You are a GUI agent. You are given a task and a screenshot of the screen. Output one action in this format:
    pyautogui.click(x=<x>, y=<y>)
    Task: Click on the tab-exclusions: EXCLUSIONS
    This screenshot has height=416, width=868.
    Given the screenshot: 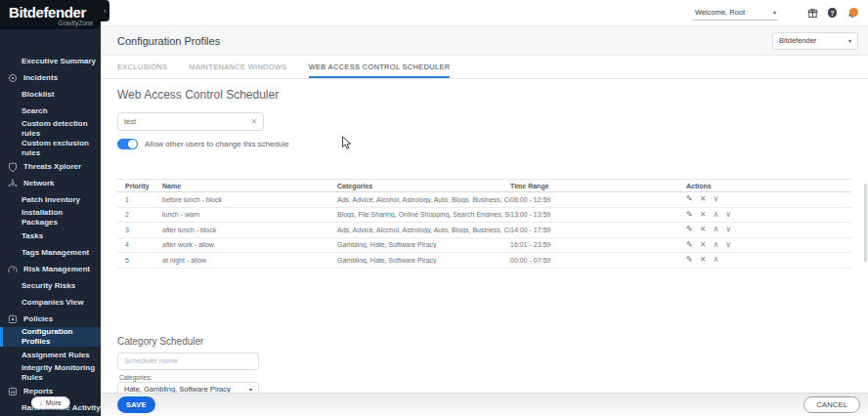 What is the action you would take?
    pyautogui.click(x=143, y=70)
    